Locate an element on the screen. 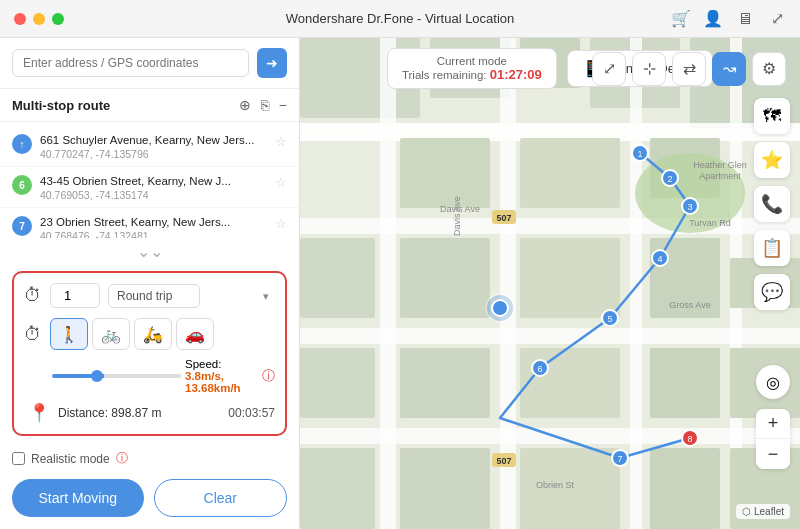  monitor-icon: 🖥 is located at coordinates (745, 19).